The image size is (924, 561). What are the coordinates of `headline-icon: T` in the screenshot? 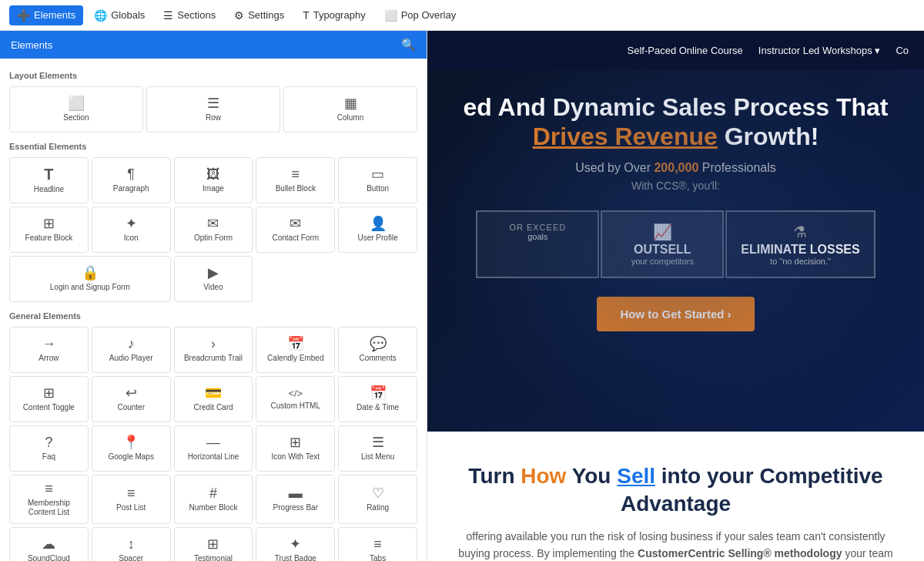 It's located at (49, 174).